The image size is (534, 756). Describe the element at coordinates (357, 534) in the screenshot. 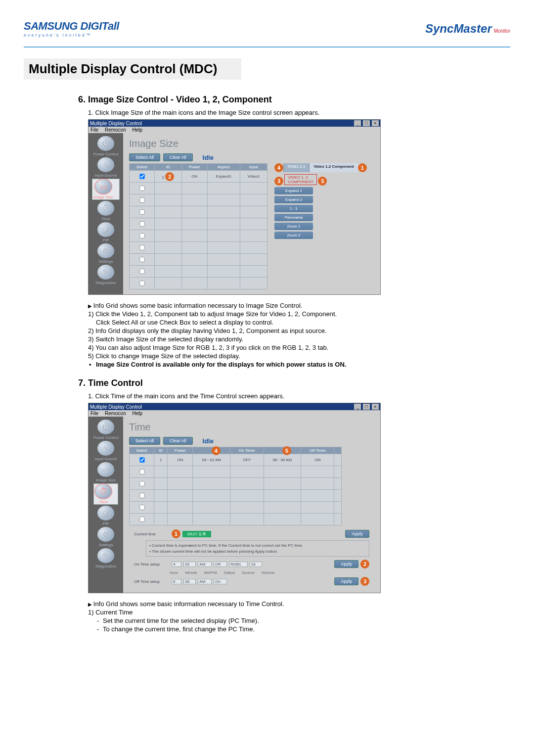

I see `apply-current-time-button: Apply` at that location.